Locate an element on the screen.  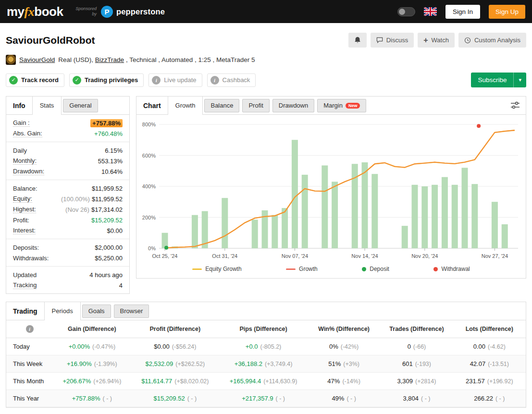
table-cell: 42.07(-13.51) is located at coordinates (489, 364).